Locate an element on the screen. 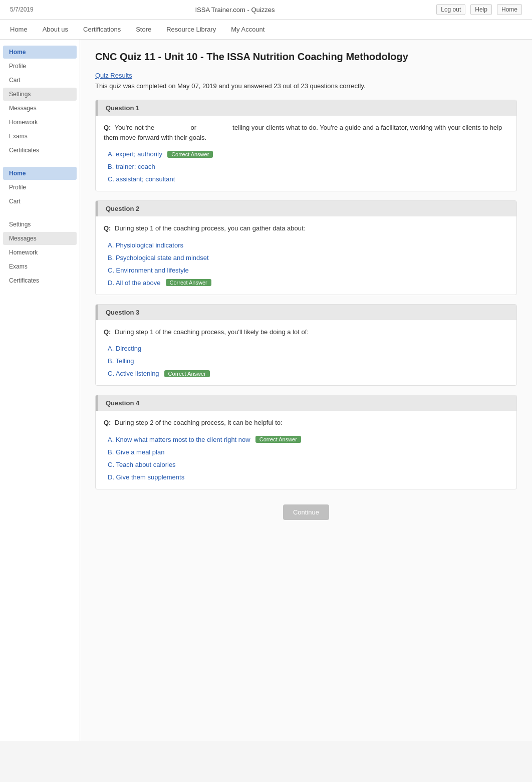  sidebar-item-home2: Home is located at coordinates (40, 173).